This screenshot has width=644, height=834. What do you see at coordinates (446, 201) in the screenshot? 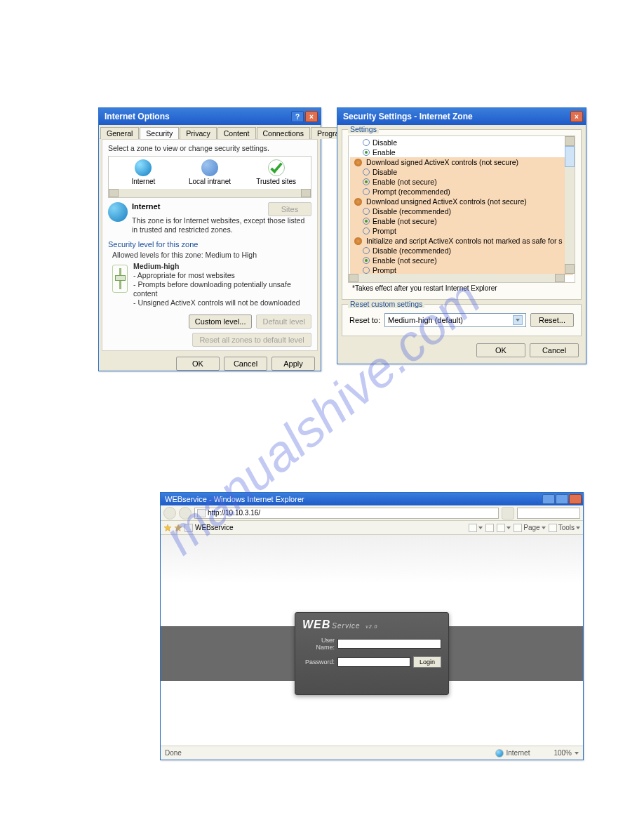
I see `setting-text: Download unsigned ActiveX controls (not …` at bounding box center [446, 201].